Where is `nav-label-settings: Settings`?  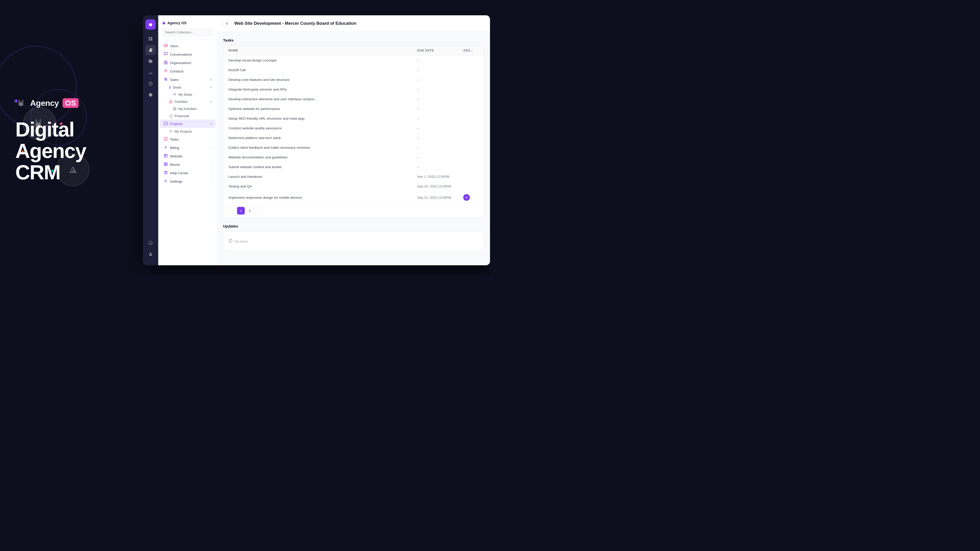
nav-label-settings: Settings is located at coordinates (189, 181).